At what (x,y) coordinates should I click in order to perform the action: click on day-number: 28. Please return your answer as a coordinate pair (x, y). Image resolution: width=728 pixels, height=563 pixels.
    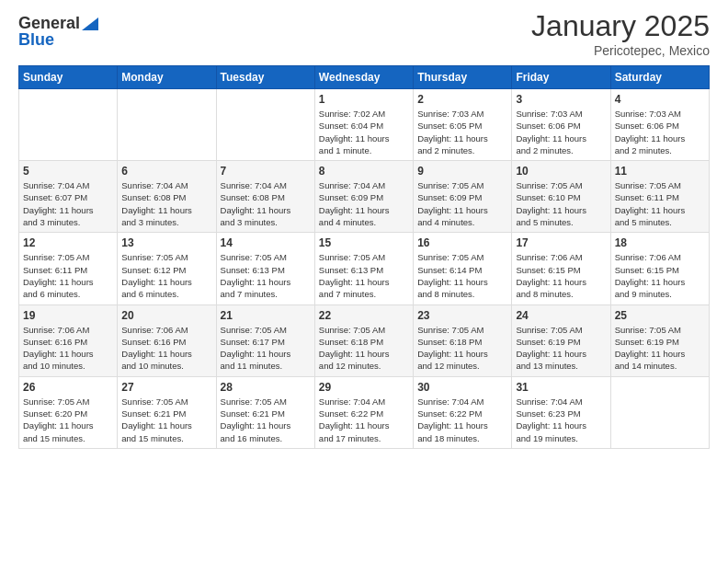
    Looking at the image, I should click on (266, 387).